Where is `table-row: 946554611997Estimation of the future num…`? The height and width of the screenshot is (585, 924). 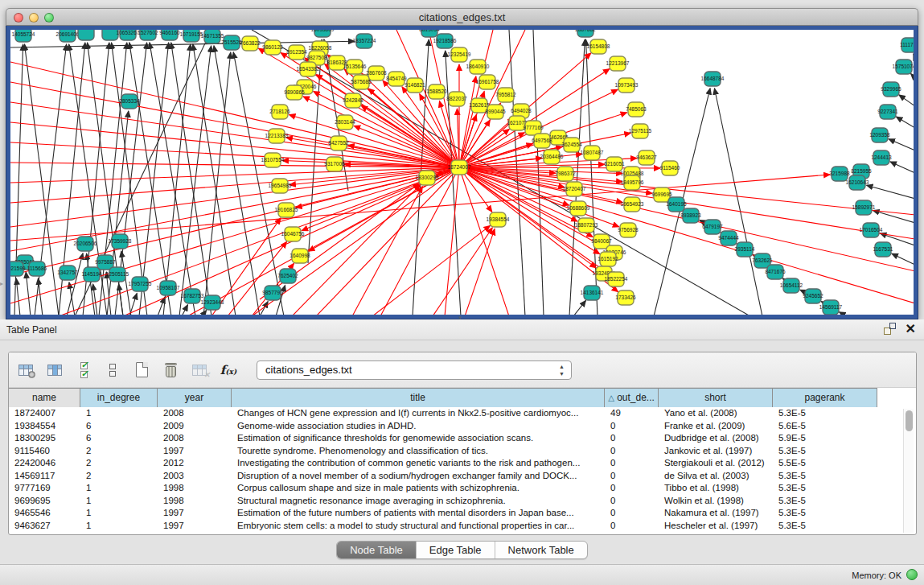
table-row: 946554611997Estimation of the future num… is located at coordinates (447, 513).